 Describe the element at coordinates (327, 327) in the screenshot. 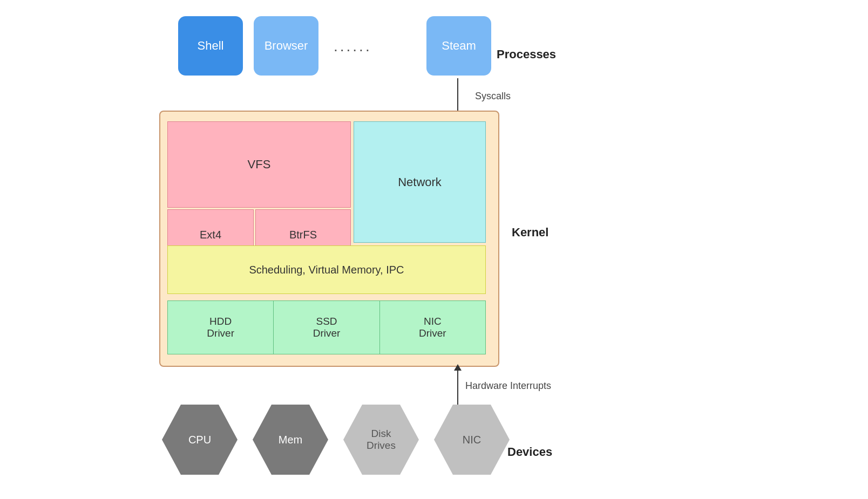

I see `drivers-row: HDDDriver SSDDriver NICDriver` at that location.